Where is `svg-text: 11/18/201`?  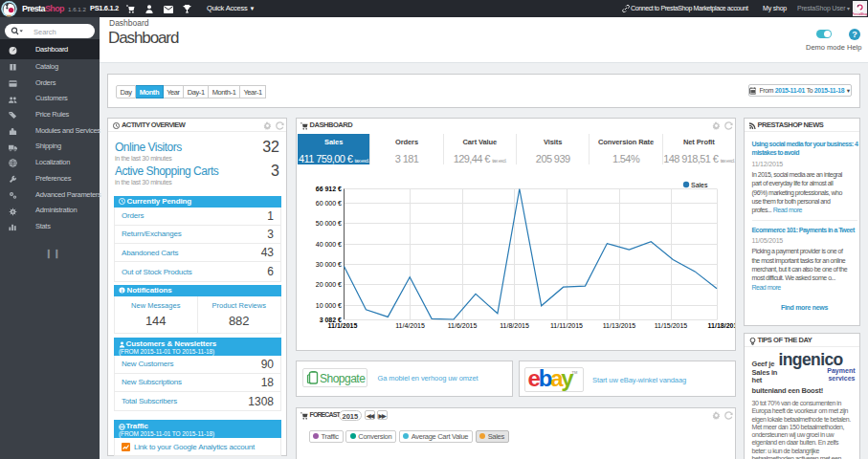 svg-text: 11/18/201 is located at coordinates (721, 325).